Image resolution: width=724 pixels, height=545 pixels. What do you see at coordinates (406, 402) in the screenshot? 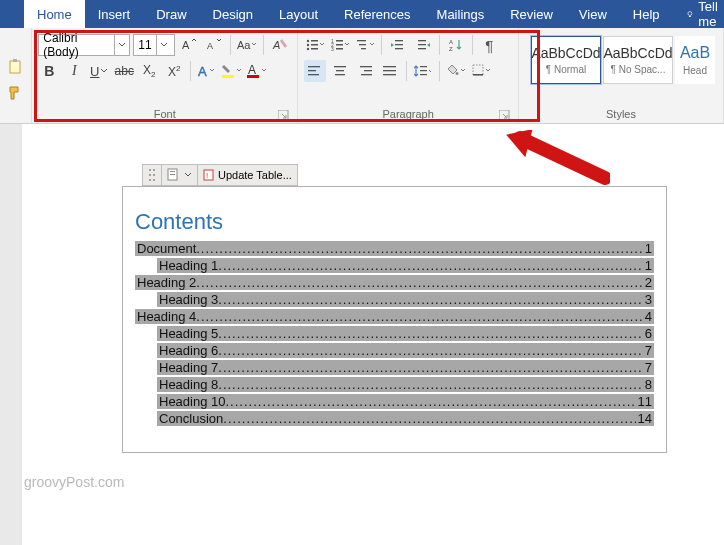
I see `toc-entry: Heading 10..............................…` at bounding box center [406, 402].